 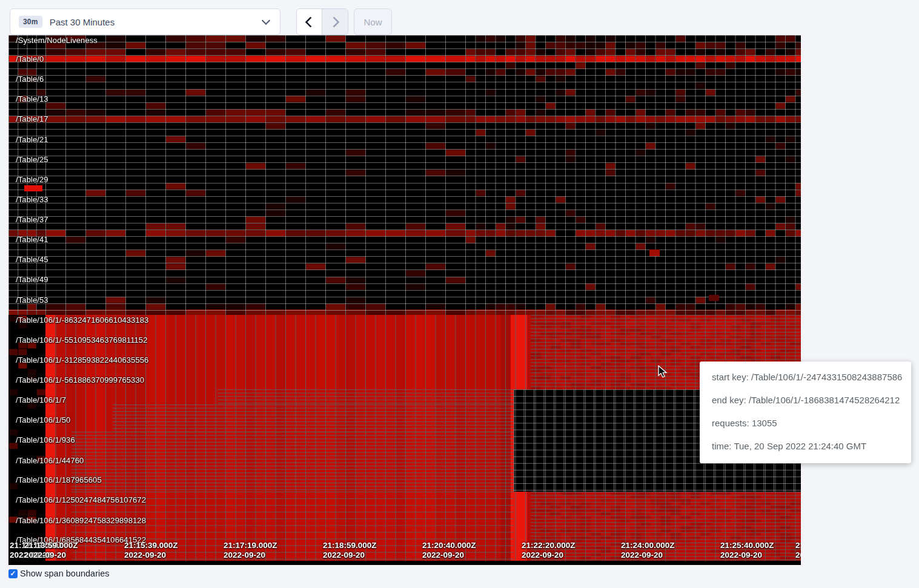 I want to click on time-window-badge: 30m, so click(x=30, y=22).